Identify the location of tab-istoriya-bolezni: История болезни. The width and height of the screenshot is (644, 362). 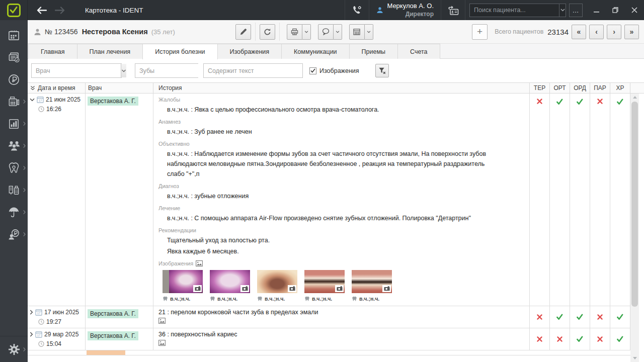
(180, 51).